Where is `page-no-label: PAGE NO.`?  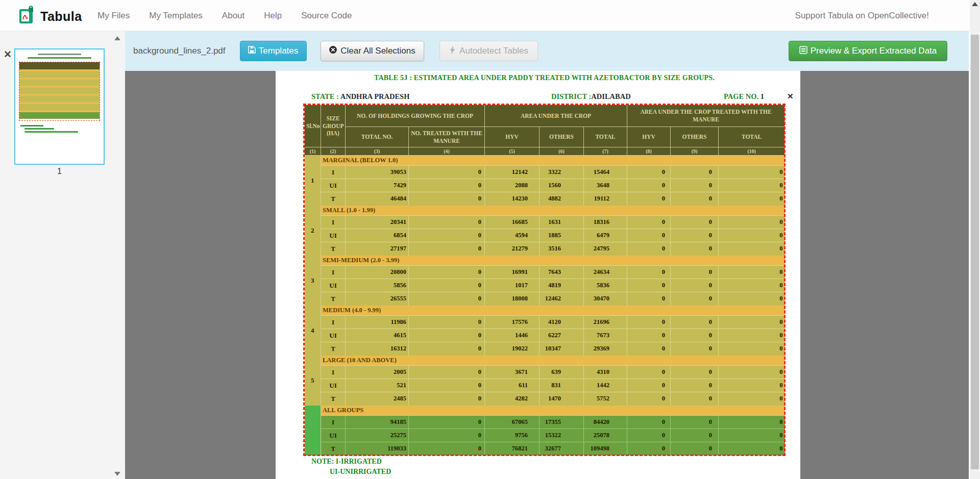
page-no-label: PAGE NO. is located at coordinates (741, 96).